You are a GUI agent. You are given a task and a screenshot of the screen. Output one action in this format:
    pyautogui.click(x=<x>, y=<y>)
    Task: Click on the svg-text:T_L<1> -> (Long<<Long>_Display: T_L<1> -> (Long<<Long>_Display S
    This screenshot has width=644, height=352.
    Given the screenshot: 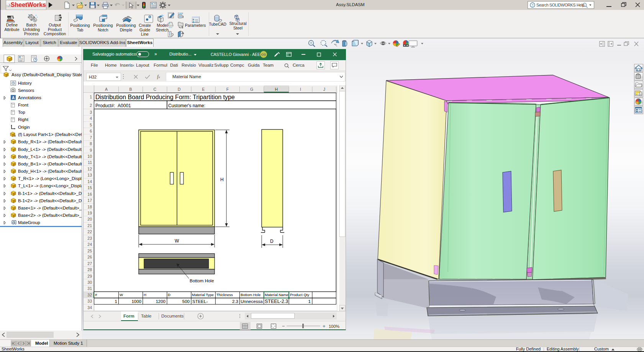 What is the action you would take?
    pyautogui.click(x=50, y=186)
    